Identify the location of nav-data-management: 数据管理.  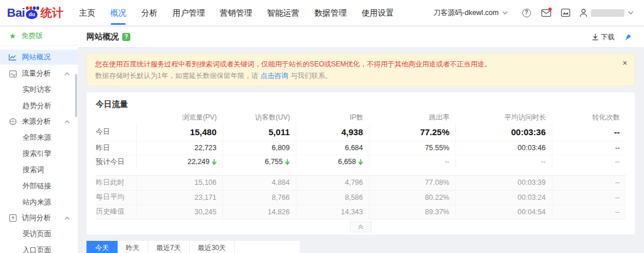
(330, 13).